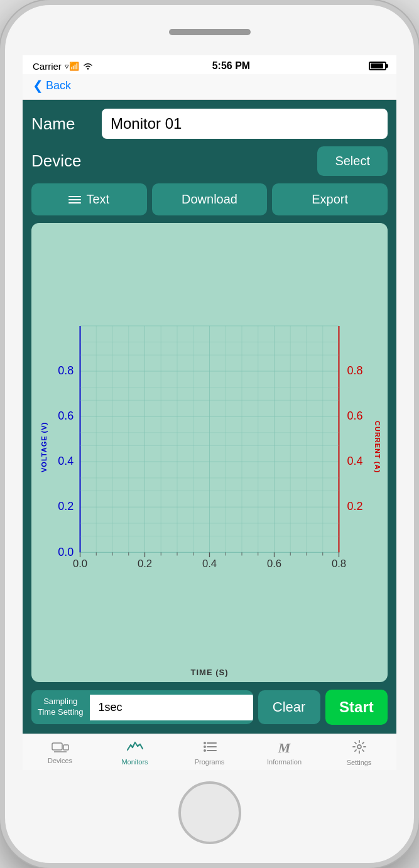 The width and height of the screenshot is (419, 868). What do you see at coordinates (210, 200) in the screenshot?
I see `action-row: Text Download Export` at bounding box center [210, 200].